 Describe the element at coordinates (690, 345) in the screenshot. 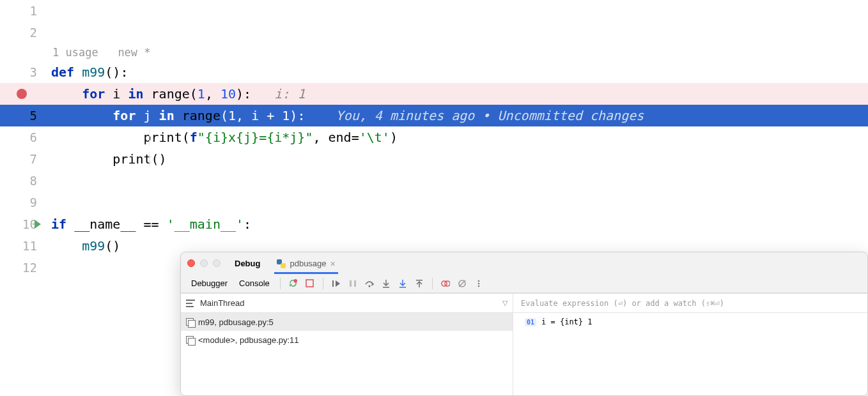

I see `variables-panel: Evaluate expression (⏎) or add a watch (…` at that location.